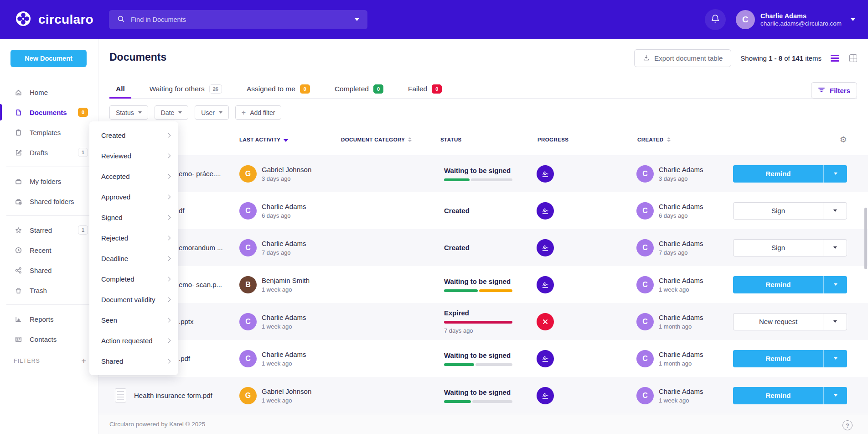 This screenshot has width=868, height=434. Describe the element at coordinates (49, 181) in the screenshot. I see `sidebar-item-my-folders: My folders` at that location.